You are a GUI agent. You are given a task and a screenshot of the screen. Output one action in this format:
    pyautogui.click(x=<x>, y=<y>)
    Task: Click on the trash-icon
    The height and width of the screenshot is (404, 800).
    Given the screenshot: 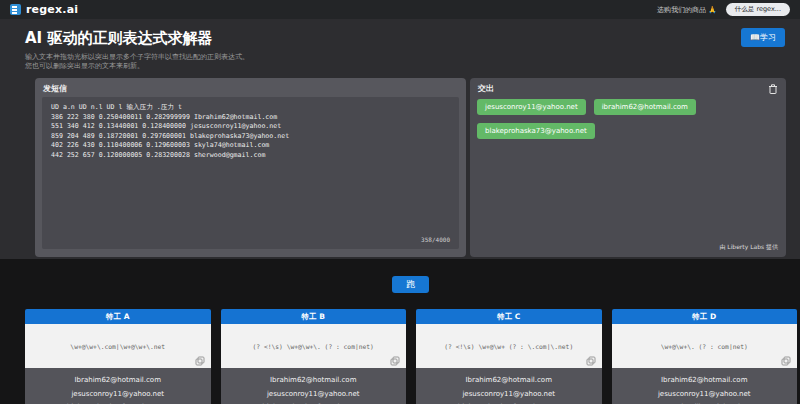 What is the action you would take?
    pyautogui.click(x=773, y=89)
    